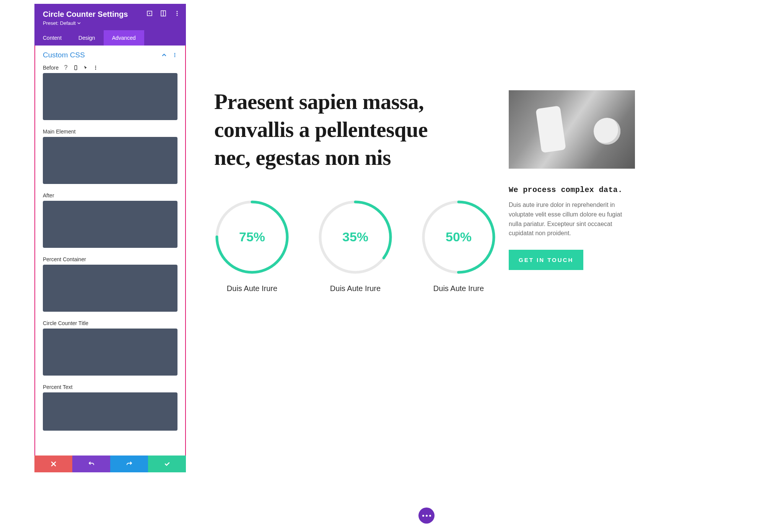 The image size is (765, 532). I want to click on side-text: Duis aute irure dolor in reprehenderit i…, so click(572, 220).